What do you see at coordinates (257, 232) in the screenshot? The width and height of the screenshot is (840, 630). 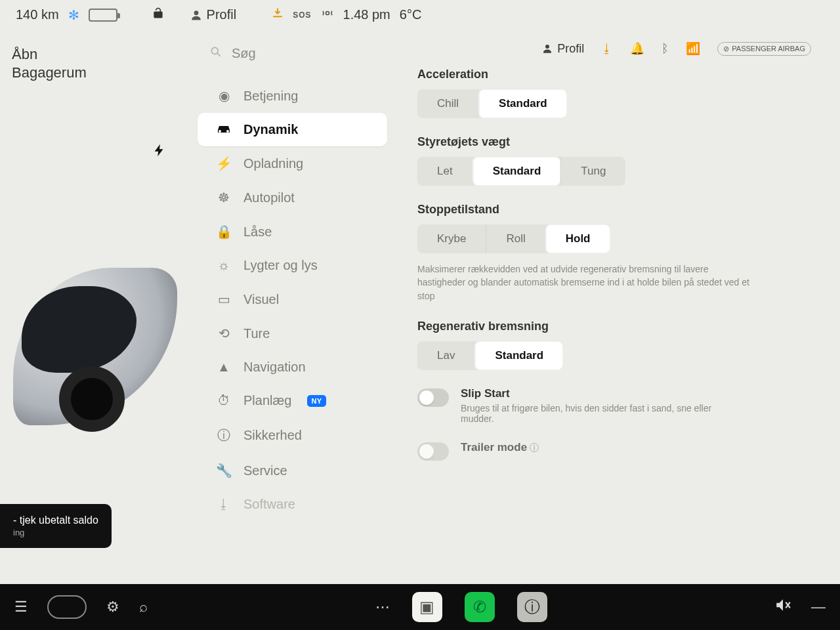 I see `sidebar-label: Låse` at bounding box center [257, 232].